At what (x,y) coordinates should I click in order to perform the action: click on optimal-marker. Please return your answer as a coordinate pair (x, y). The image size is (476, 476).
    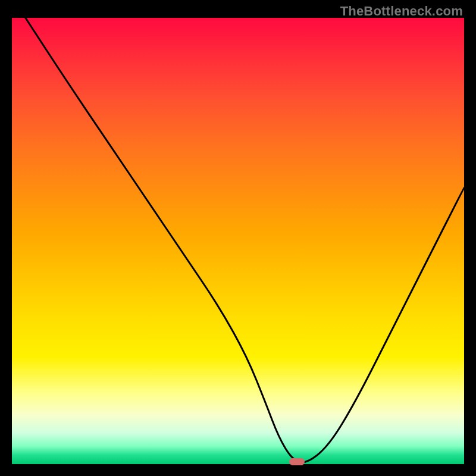
    Looking at the image, I should click on (297, 462).